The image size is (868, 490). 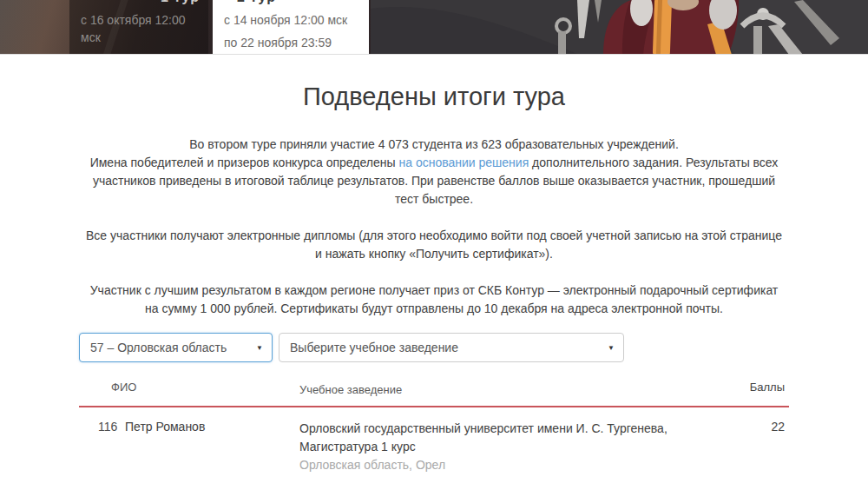 What do you see at coordinates (451, 348) in the screenshot?
I see `institution-select: Выберите учебное заведение ▼` at bounding box center [451, 348].